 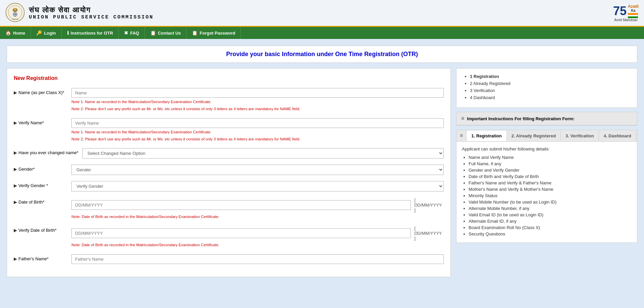 I want to click on tab-dashboard: 4. Dashboard, so click(x=618, y=136).